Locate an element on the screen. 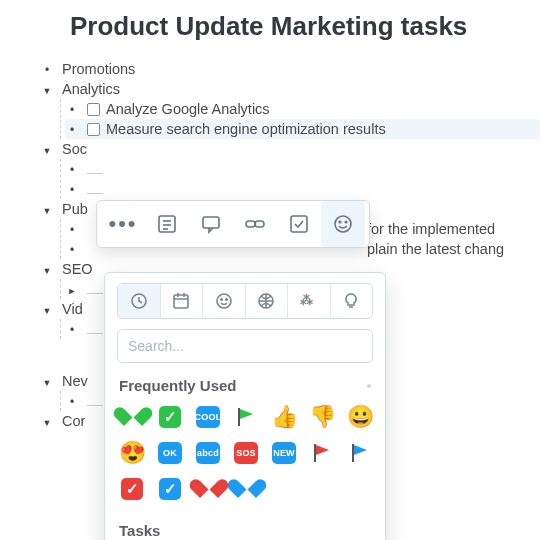 The width and height of the screenshot is (540, 540). tree-item-analytics: Analytics is located at coordinates (290, 89).